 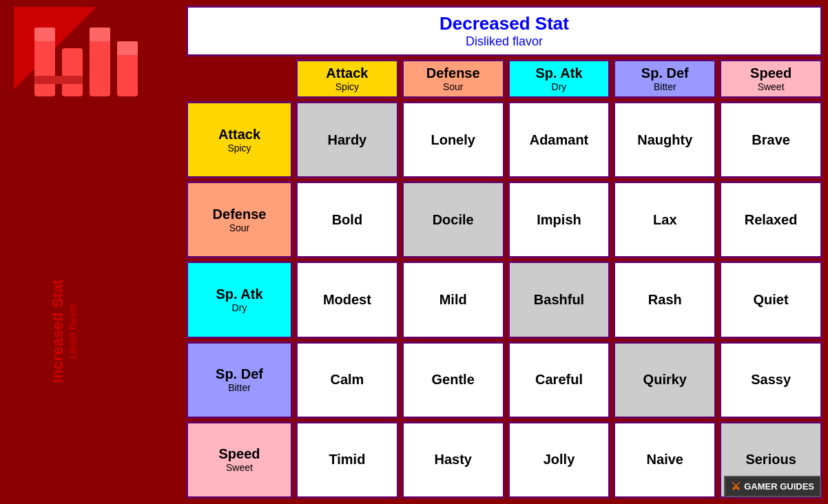 What do you see at coordinates (453, 78) in the screenshot?
I see `col-header-defense: DefenseSour` at bounding box center [453, 78].